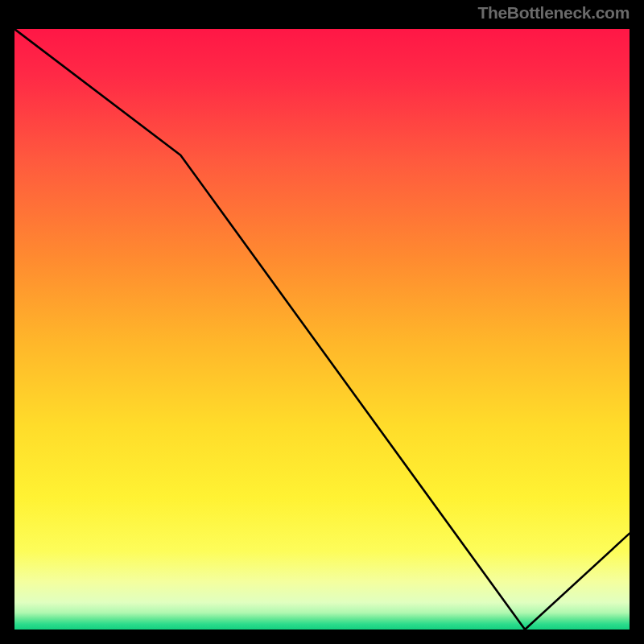  Describe the element at coordinates (554, 13) in the screenshot. I see `attribution-label: TheBottleneck.com` at that location.